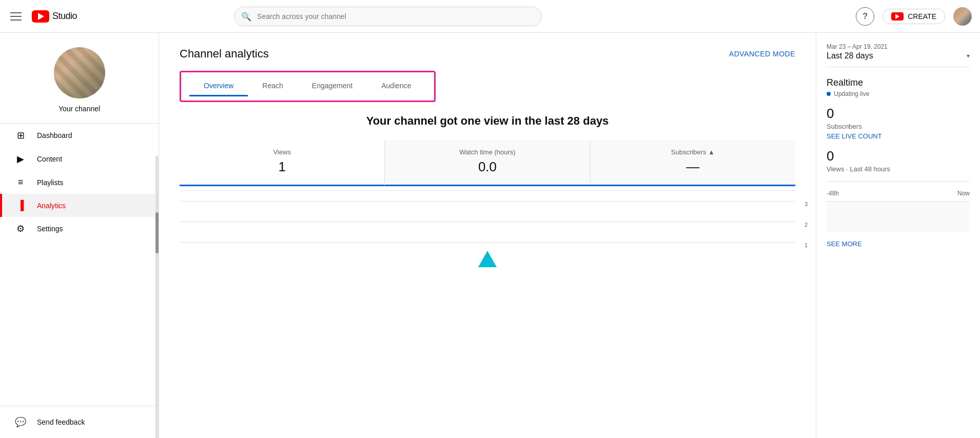 The width and height of the screenshot is (980, 438). I want to click on chart-label-1: 1, so click(806, 245).